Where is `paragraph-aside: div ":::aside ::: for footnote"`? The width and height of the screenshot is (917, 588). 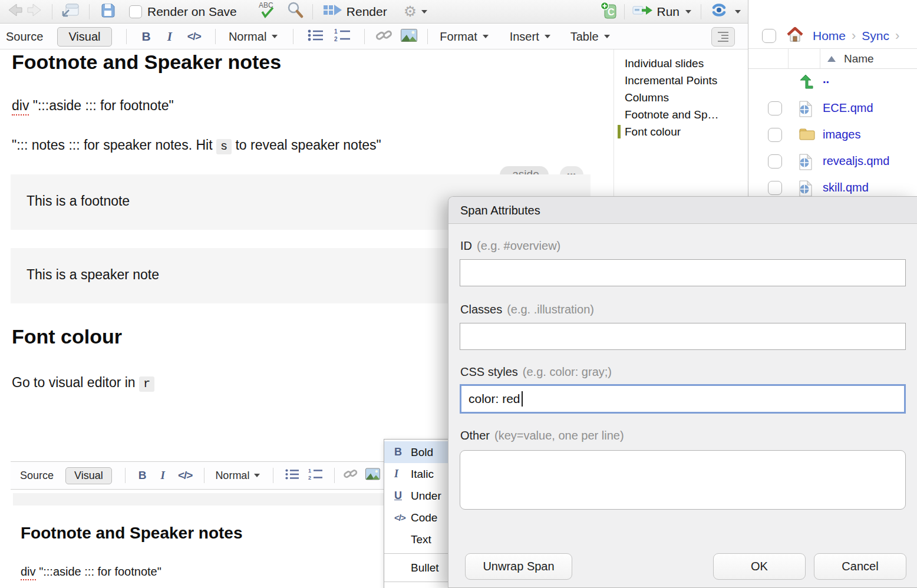 paragraph-aside: div ":::aside ::: for footnote" is located at coordinates (93, 106).